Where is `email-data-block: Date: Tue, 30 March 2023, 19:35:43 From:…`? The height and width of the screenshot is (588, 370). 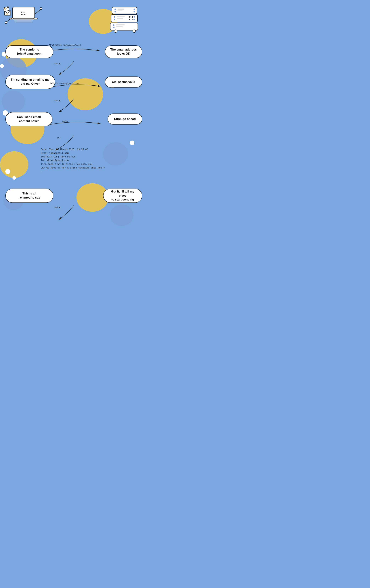
email-data-block: Date: Tue, 30 March 2023, 19:35:43 From:… is located at coordinates (73, 161).